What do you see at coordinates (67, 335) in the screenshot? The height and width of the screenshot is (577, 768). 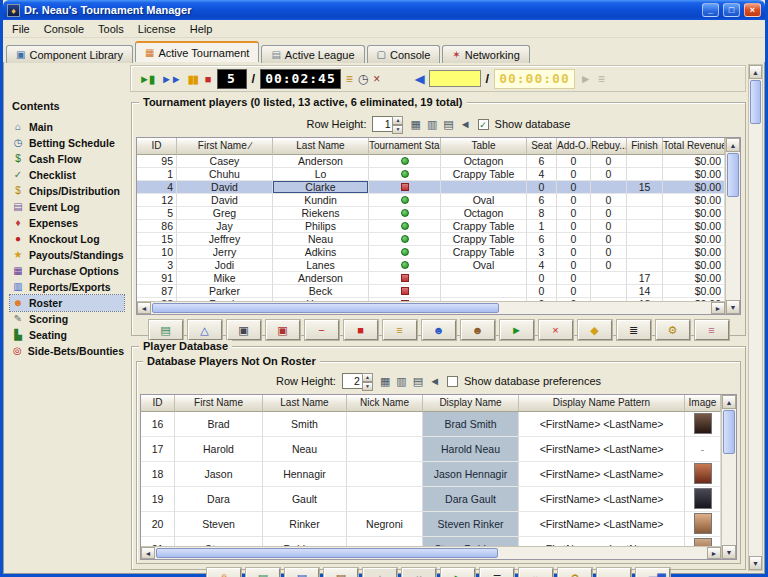 I see `sidebar-item-seating: ▙Seating` at bounding box center [67, 335].